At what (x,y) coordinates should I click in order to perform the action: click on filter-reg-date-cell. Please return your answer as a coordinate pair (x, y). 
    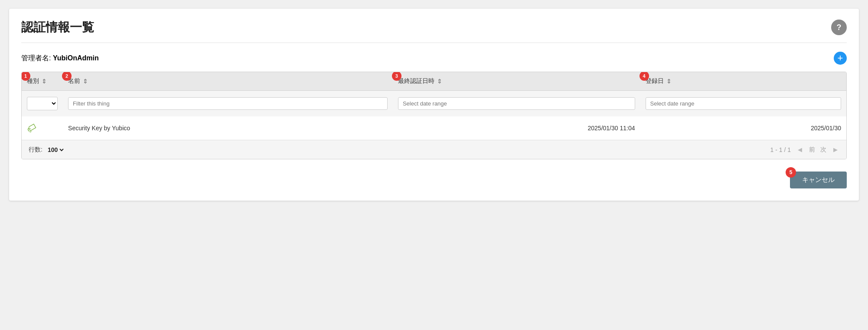
    Looking at the image, I should click on (744, 104).